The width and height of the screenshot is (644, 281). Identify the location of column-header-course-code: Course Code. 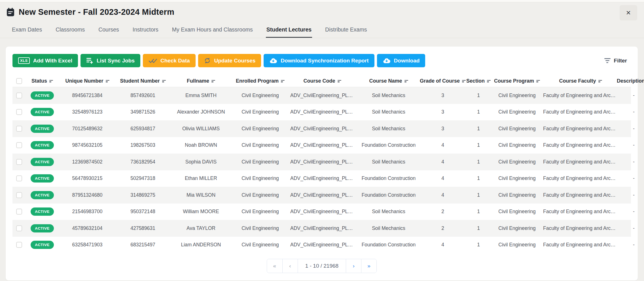
(322, 81).